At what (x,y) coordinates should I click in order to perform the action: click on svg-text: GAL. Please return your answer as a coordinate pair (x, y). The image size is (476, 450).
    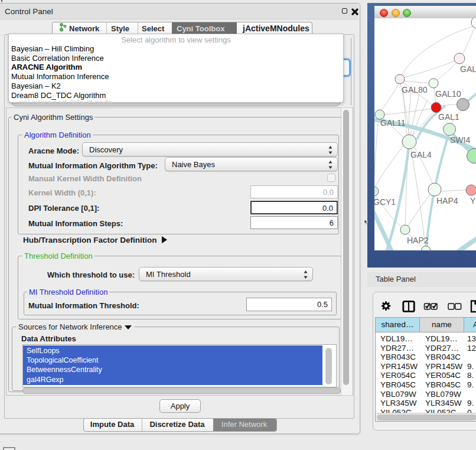
    Looking at the image, I should click on (468, 69).